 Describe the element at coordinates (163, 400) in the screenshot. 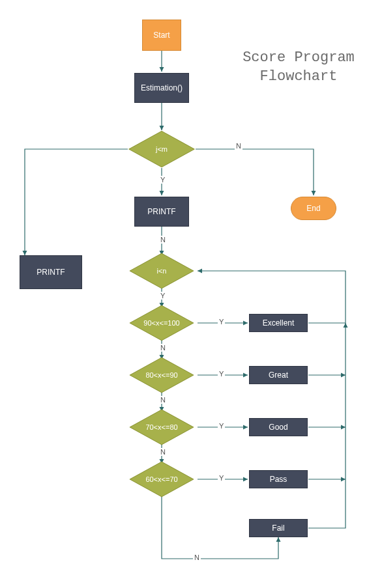

I see `c2-n-label: N` at that location.